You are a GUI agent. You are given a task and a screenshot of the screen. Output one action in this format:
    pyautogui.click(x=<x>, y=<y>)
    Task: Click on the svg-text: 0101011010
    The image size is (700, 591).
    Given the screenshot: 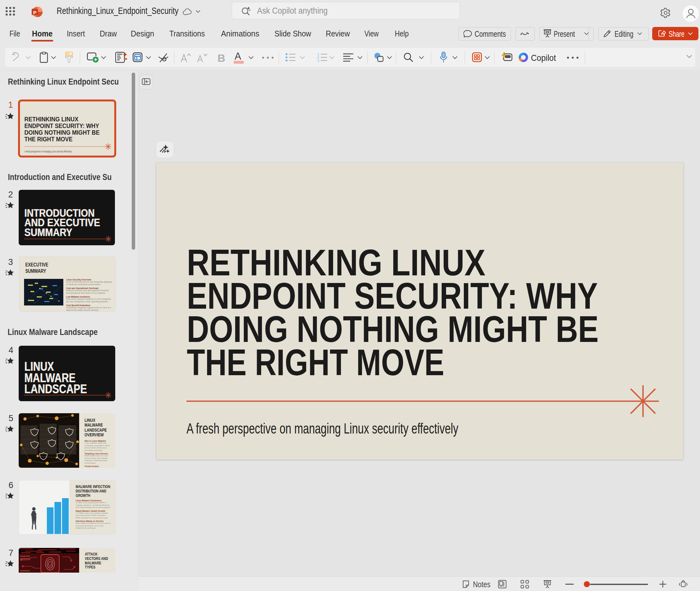 What is the action you would take?
    pyautogui.click(x=25, y=556)
    